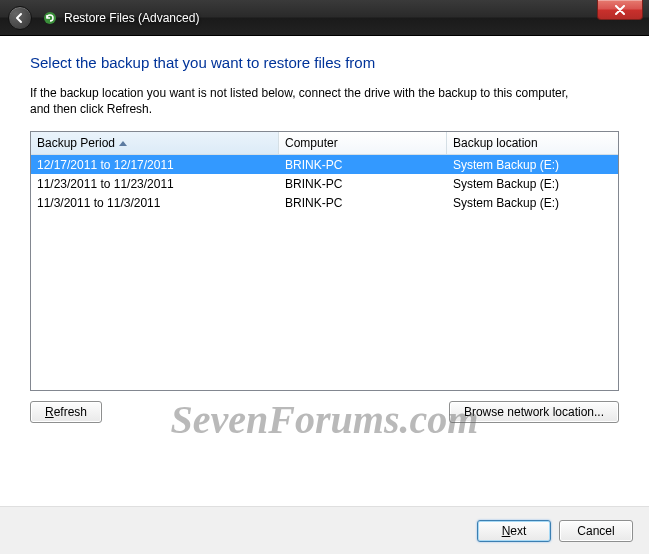 The height and width of the screenshot is (554, 649). What do you see at coordinates (596, 531) in the screenshot?
I see `cancel-button: Cancel` at bounding box center [596, 531].